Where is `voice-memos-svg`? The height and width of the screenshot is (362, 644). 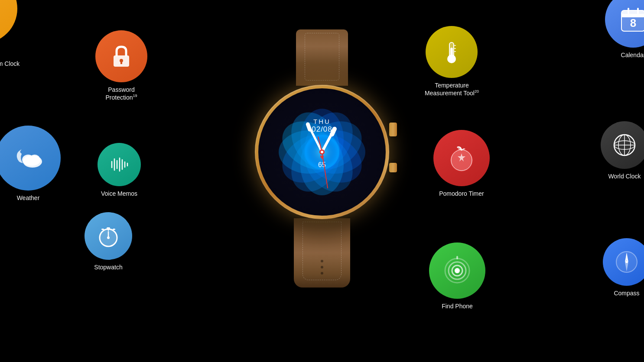 voice-memos-svg is located at coordinates (119, 165).